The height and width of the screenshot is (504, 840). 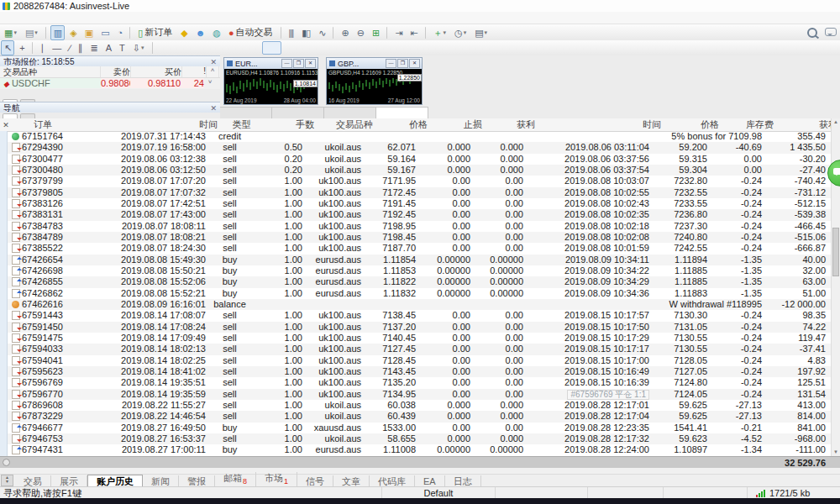 What do you see at coordinates (420, 294) in the screenshot?
I see `history-row: 67426862 2019.08.08 15:52:21 buy 1.00 eu…` at bounding box center [420, 294].